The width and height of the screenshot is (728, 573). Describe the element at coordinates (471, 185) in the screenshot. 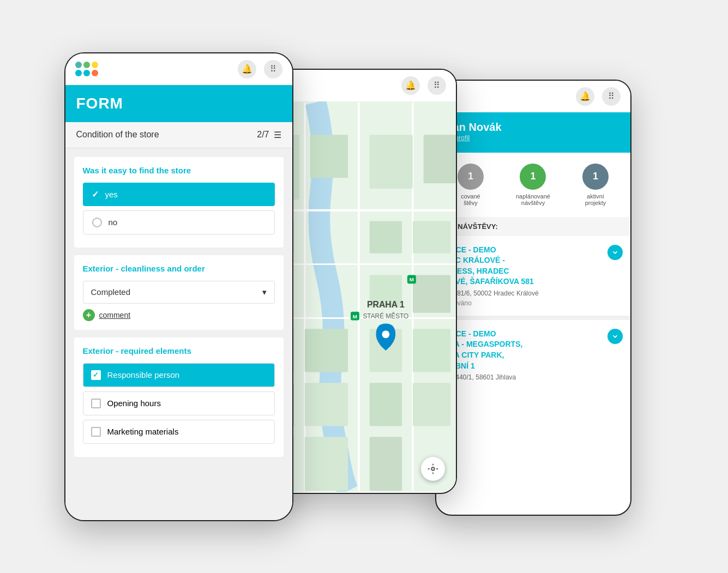

I see `stat-visited: 1 covanéštěvy` at that location.